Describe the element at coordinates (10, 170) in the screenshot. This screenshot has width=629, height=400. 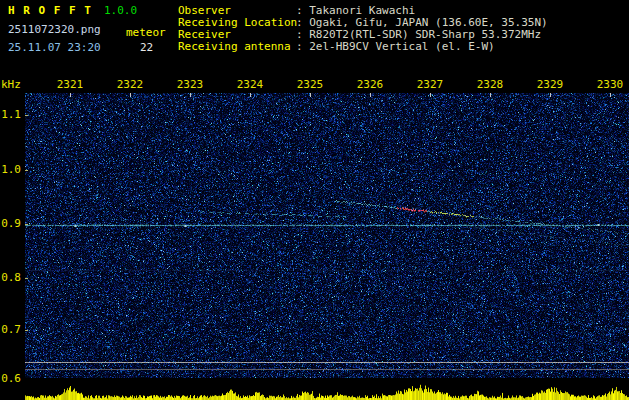
I see `freq-tick-label: 1.0` at that location.